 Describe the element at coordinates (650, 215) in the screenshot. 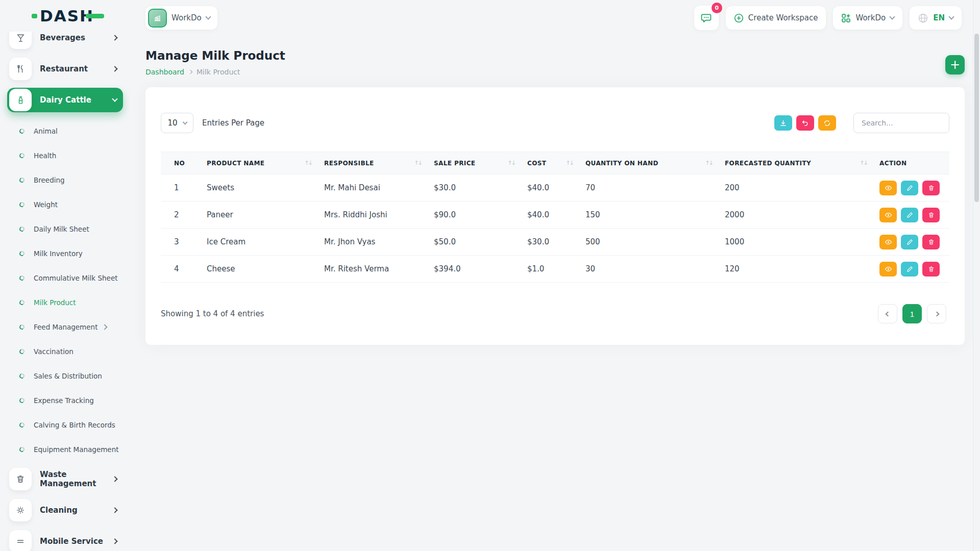

I see `cell-quantity-on-hand: 150` at that location.